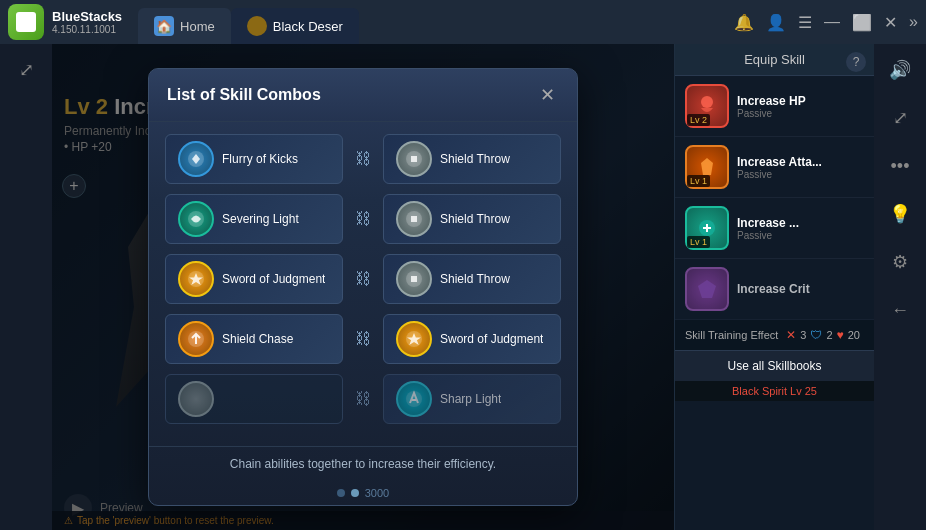  Describe the element at coordinates (260, 219) in the screenshot. I see `combo-name-2a: Severing Light` at that location.